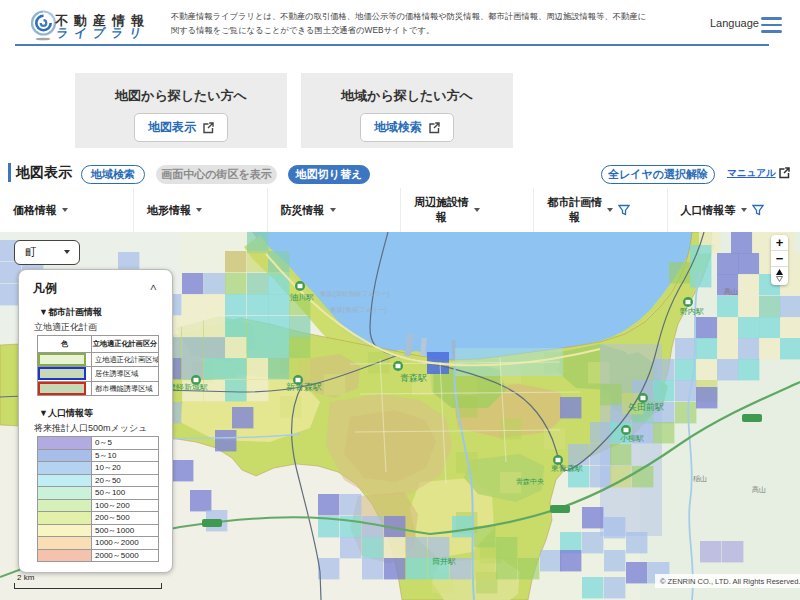 The width and height of the screenshot is (800, 600). I want to click on svg-text: 野内駅, so click(692, 312).